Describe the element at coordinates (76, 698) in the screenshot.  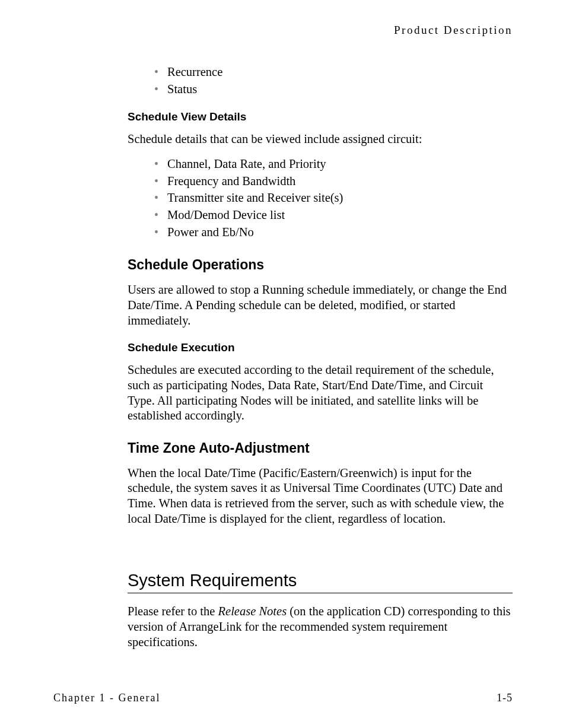
I see `footer-left-prefix: Chapter` at that location.